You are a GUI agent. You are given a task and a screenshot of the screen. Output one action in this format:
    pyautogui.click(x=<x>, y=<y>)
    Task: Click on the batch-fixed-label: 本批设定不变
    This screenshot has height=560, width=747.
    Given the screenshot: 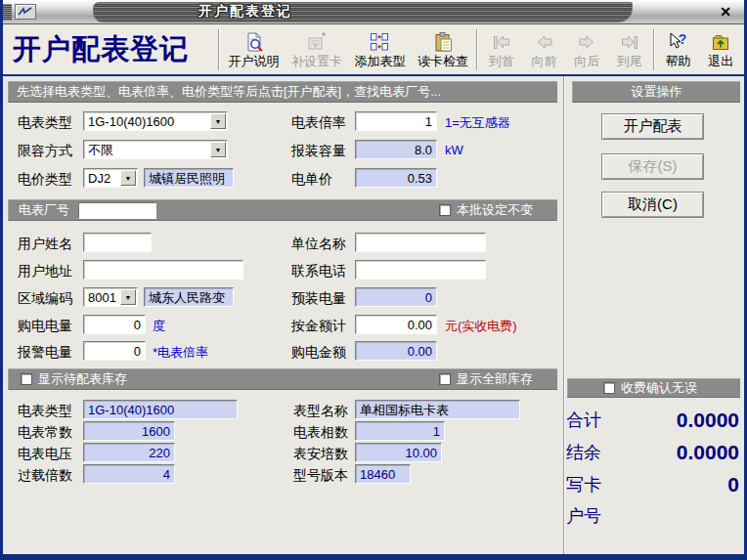 What is the action you would take?
    pyautogui.click(x=495, y=210)
    